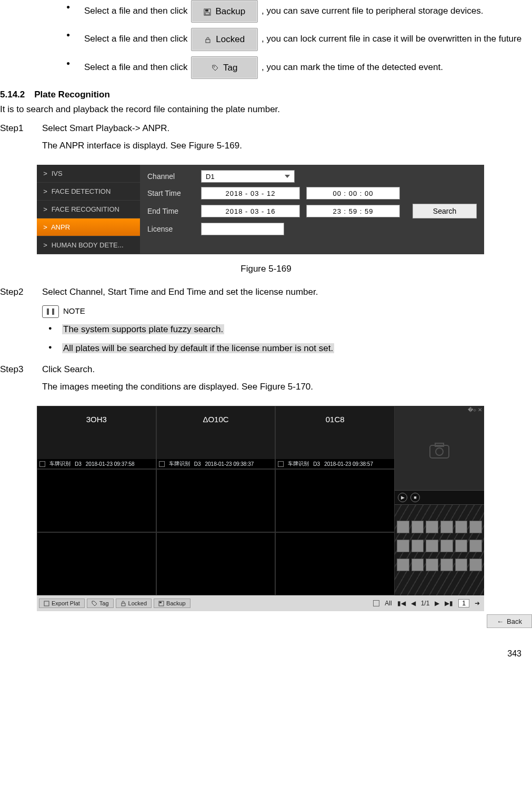 Image resolution: width=532 pixels, height=807 pixels. What do you see at coordinates (415, 497) in the screenshot?
I see `stop-button: ■` at bounding box center [415, 497].